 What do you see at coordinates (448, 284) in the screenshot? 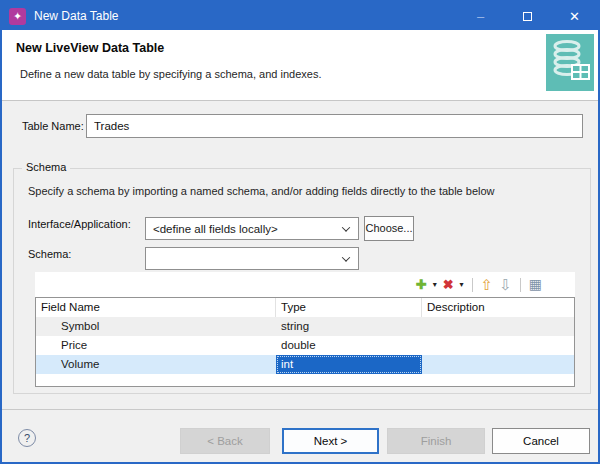
I see `remove-field-icon: ✖` at bounding box center [448, 284].